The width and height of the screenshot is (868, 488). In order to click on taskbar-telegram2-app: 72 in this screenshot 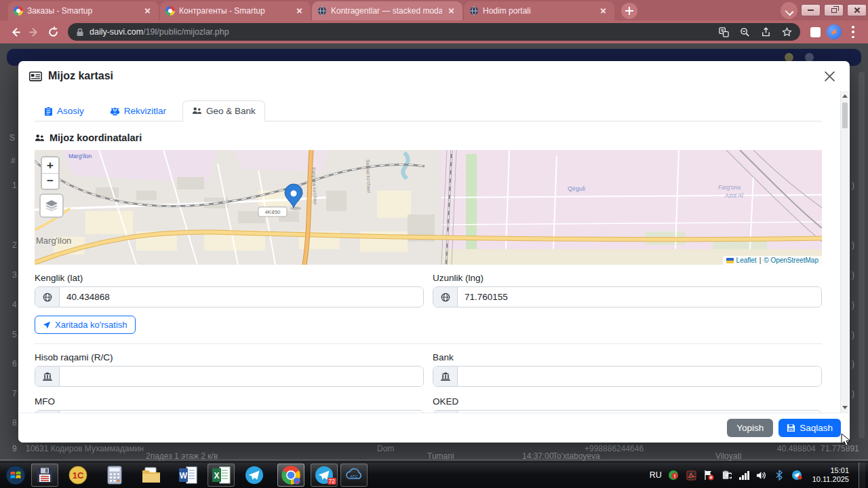, I will do `click(324, 475)`.